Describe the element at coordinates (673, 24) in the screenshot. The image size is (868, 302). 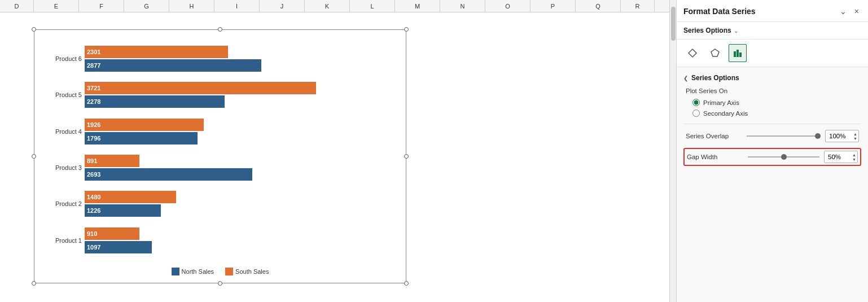
I see `scroll-thumb` at that location.